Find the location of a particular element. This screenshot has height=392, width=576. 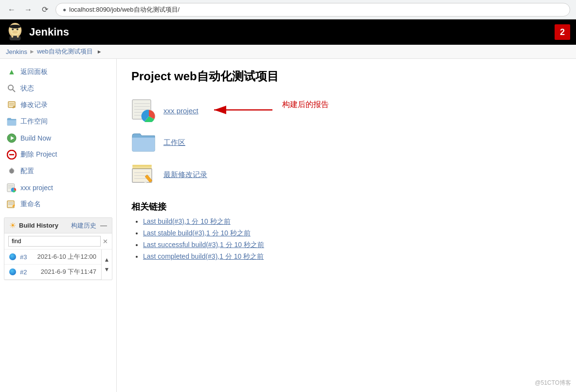

build-now-icon is located at coordinates (12, 138).